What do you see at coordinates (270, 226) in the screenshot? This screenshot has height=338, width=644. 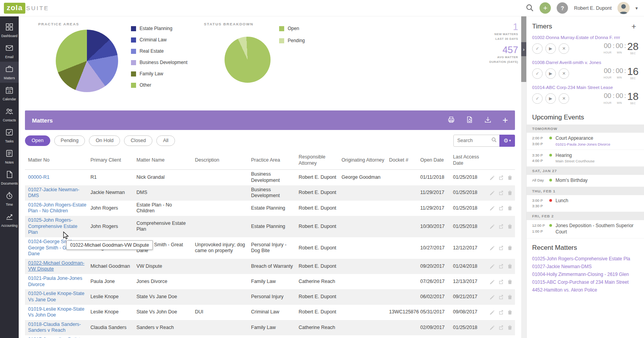 I see `table-row: 01025-John Rogers-Comprehensive Estate P…` at bounding box center [270, 226].